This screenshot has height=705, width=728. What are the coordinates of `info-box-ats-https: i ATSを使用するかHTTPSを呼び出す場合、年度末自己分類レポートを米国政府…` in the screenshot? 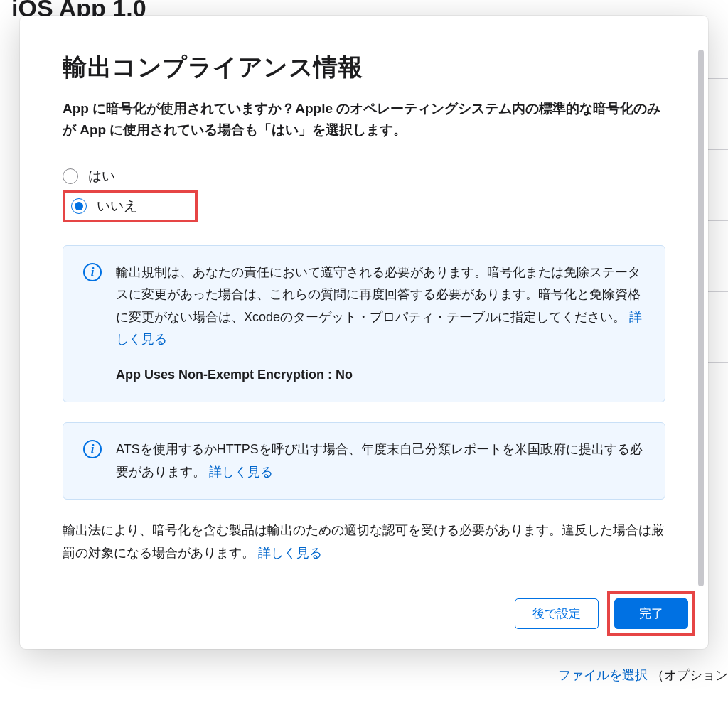 It's located at (364, 461).